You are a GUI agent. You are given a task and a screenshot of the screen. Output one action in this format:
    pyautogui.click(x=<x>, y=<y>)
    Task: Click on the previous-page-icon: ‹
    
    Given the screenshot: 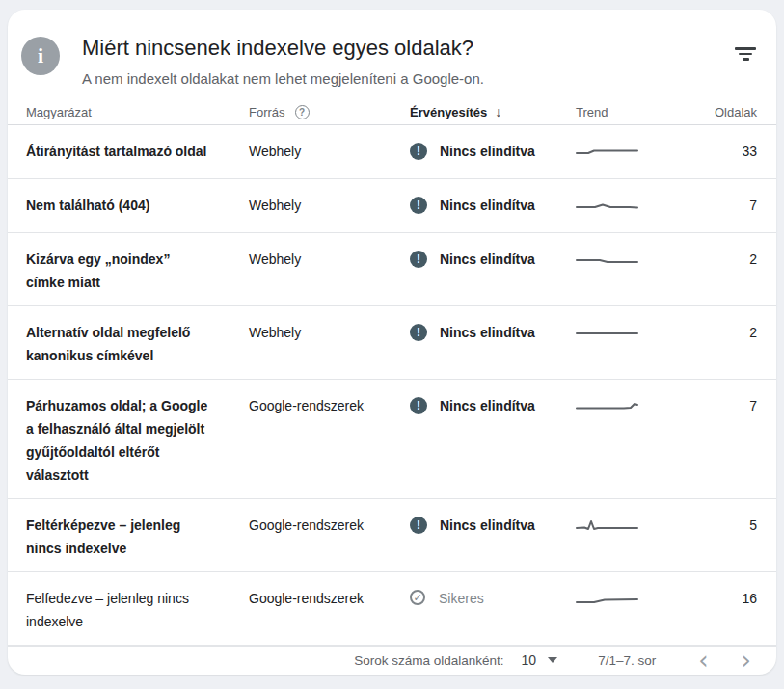 What is the action you would take?
    pyautogui.click(x=703, y=660)
    